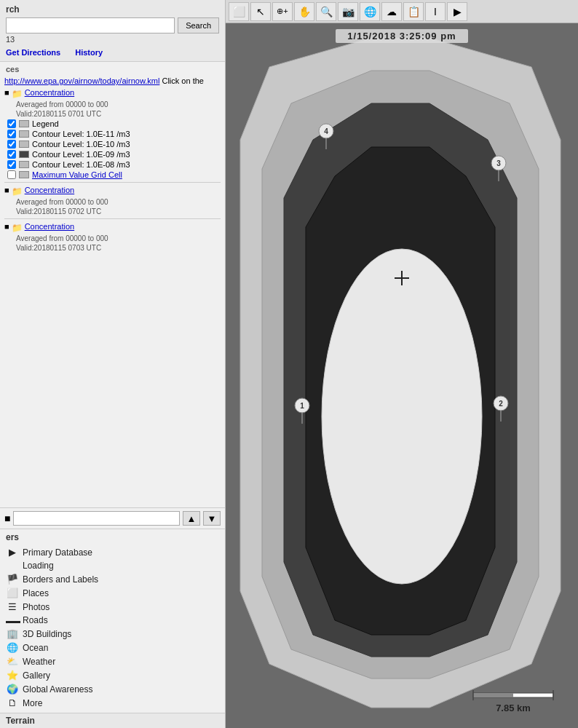 This screenshot has width=578, height=728. What do you see at coordinates (112, 39) in the screenshot?
I see `coord-display: 13` at bounding box center [112, 39].